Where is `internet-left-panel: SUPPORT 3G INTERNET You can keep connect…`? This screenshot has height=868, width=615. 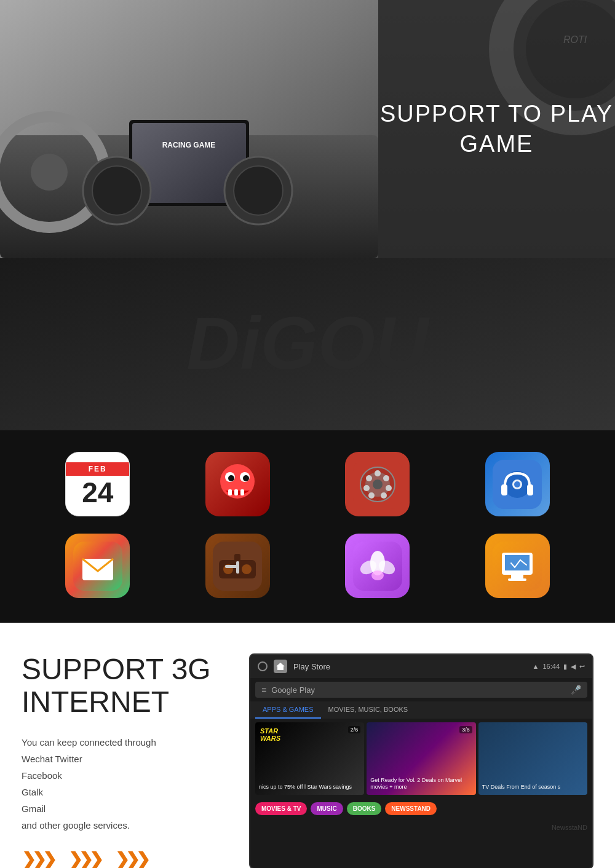 internet-left-panel: SUPPORT 3G INTERNET You can keep connect… is located at coordinates (126, 761).